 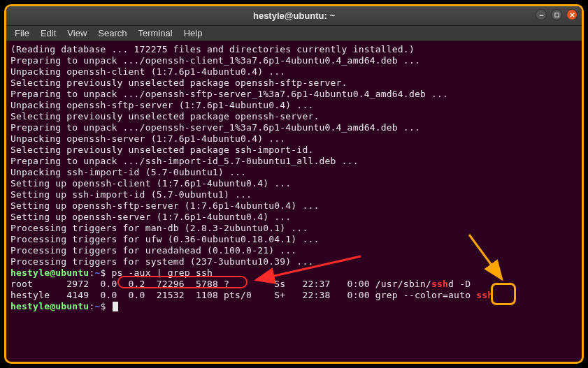 What do you see at coordinates (294, 295) in the screenshot?
I see `terminal-line: hestyle 4149 0.0 0.0 21532 1108 pts/0 S+…` at bounding box center [294, 295].